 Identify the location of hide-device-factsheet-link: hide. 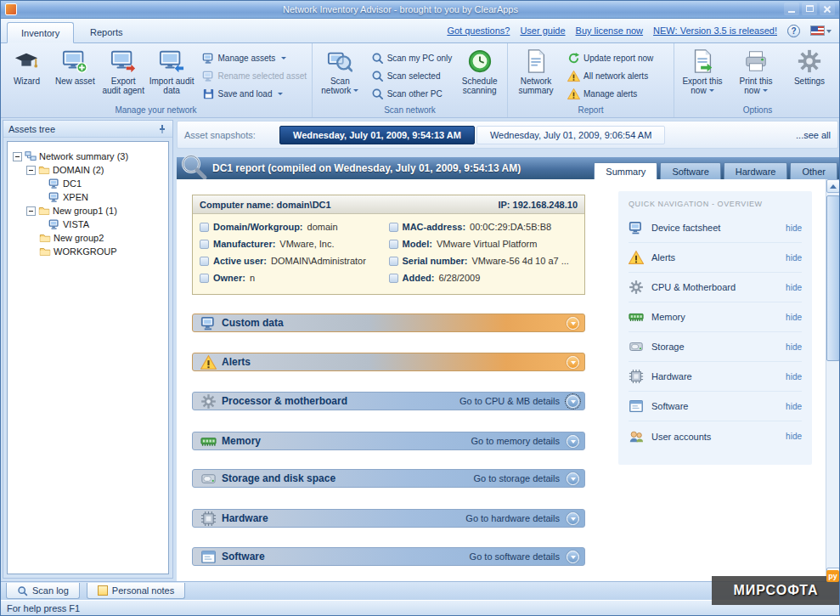
(793, 228).